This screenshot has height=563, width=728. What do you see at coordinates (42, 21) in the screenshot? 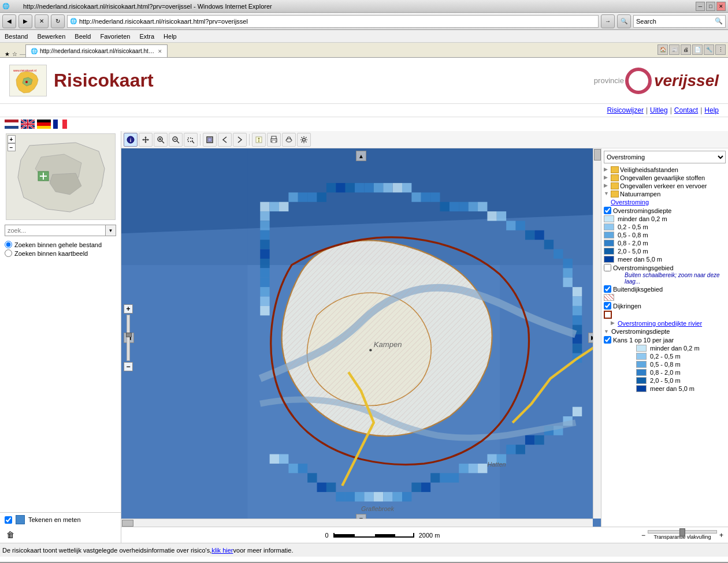
I see `stop-button: ✕` at bounding box center [42, 21].